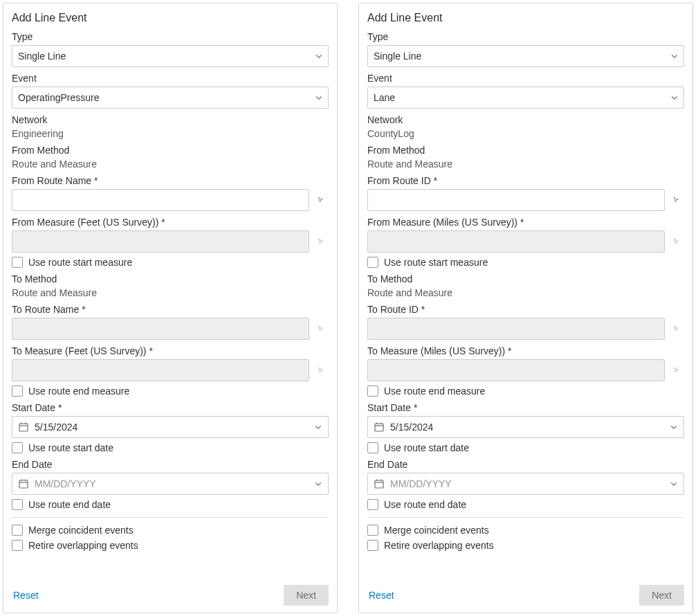 Image resolution: width=698 pixels, height=616 pixels. What do you see at coordinates (170, 464) in the screenshot?
I see `end-date-label: End Date` at bounding box center [170, 464].